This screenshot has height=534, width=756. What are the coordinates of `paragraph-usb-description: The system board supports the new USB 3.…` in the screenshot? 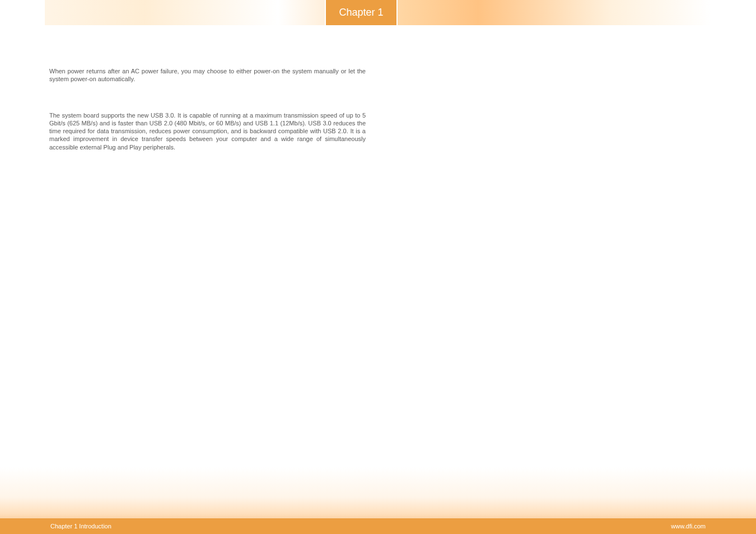 It's located at (207, 131).